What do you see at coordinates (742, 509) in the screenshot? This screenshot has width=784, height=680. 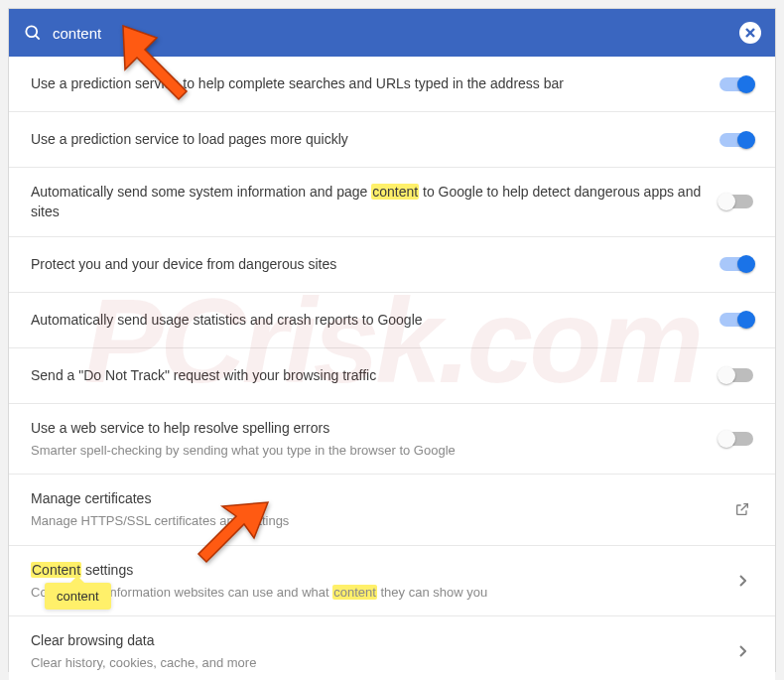 I see `external-link-icon` at bounding box center [742, 509].